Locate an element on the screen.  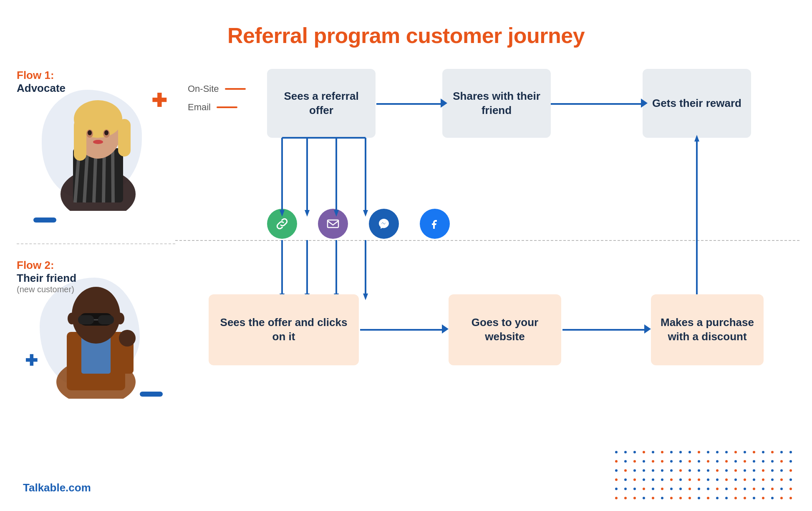
flow2-section: Flow 2: Their friend (new customer) ✚ is located at coordinates (96, 332).